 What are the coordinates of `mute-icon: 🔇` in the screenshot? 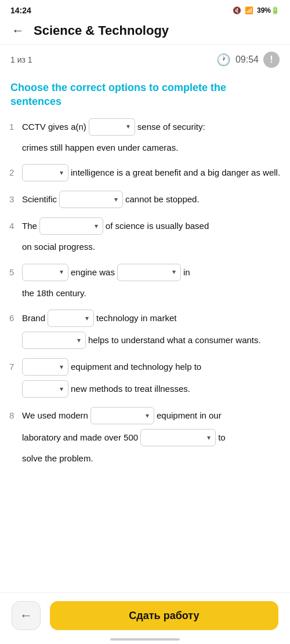 It's located at (237, 10).